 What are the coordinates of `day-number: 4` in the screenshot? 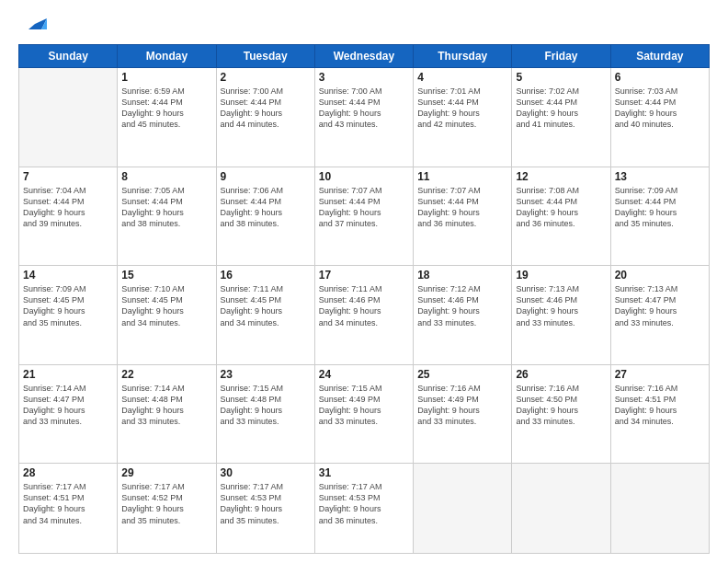 It's located at (462, 77).